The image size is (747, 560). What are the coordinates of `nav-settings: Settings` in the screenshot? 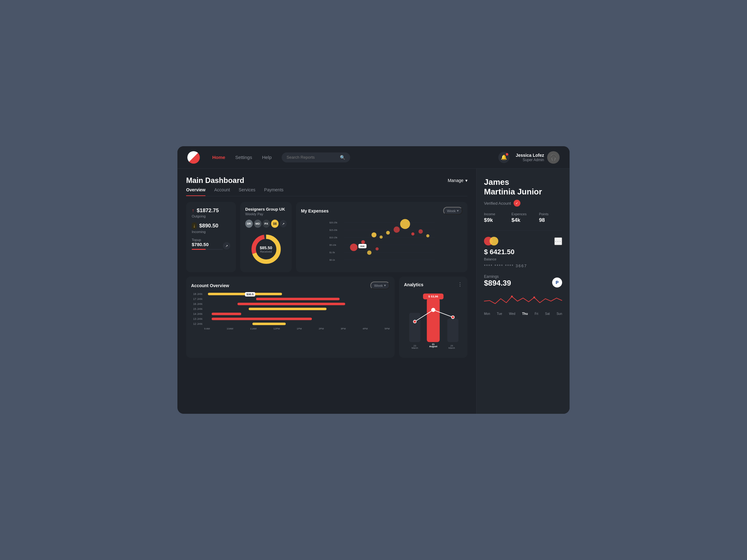 It's located at (244, 157).